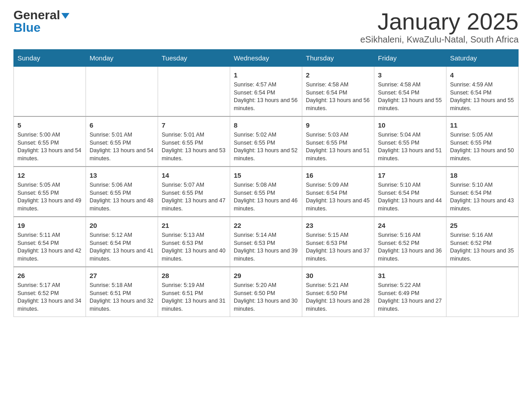 This screenshot has height=411, width=532. Describe the element at coordinates (122, 297) in the screenshot. I see `day-info: Sunrise: 5:18 AMSunset: 6:51 PMDaylight:…` at that location.